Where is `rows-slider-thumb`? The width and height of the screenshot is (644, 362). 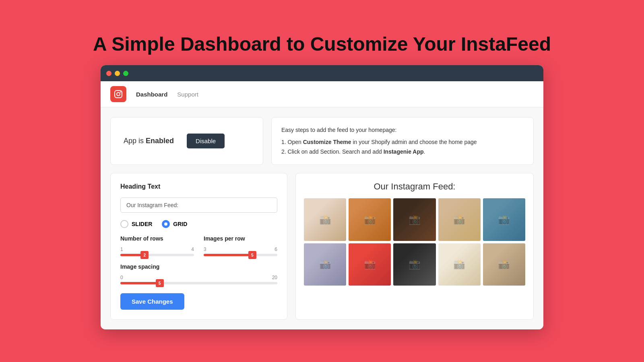 rows-slider-thumb is located at coordinates (144, 255).